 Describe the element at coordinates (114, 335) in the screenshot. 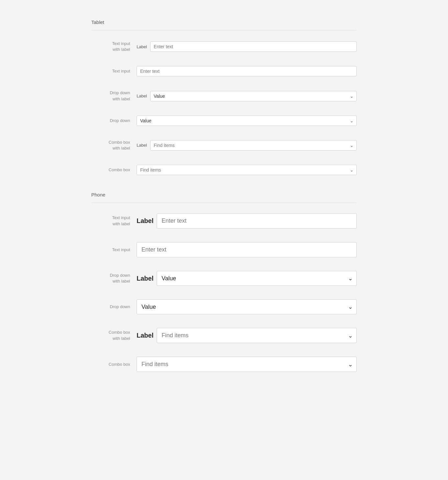

I see `phone-combo-with-label-row-label: Combo boxwith label` at that location.